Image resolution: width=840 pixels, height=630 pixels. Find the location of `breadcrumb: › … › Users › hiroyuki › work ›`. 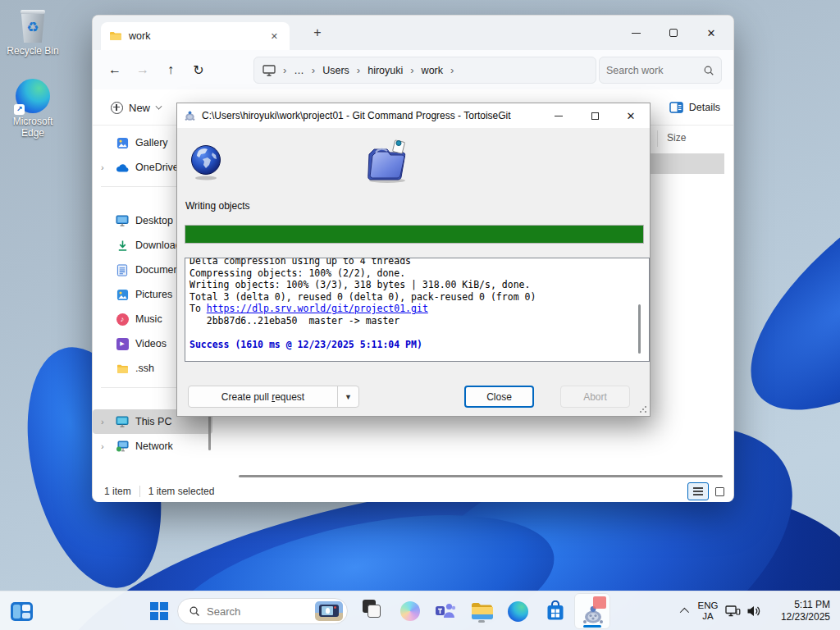

breadcrumb: › … › Users › hiroyuki › work › is located at coordinates (425, 71).